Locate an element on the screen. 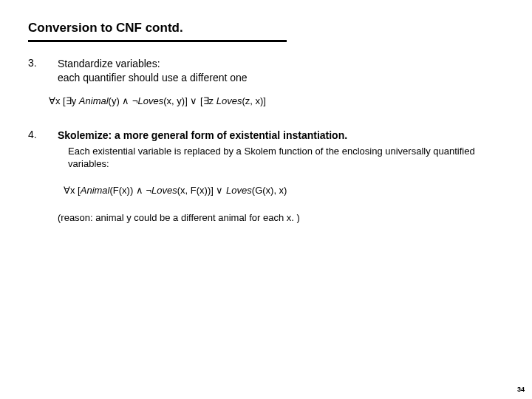  formula-part: (F(x)) ∧ ¬ is located at coordinates (130, 191).